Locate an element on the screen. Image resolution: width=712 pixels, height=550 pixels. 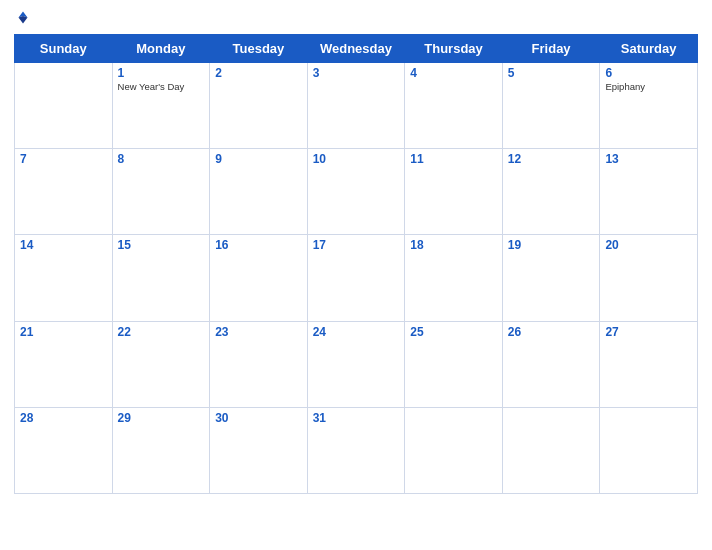
calendar-cell: 4 is located at coordinates (454, 106).